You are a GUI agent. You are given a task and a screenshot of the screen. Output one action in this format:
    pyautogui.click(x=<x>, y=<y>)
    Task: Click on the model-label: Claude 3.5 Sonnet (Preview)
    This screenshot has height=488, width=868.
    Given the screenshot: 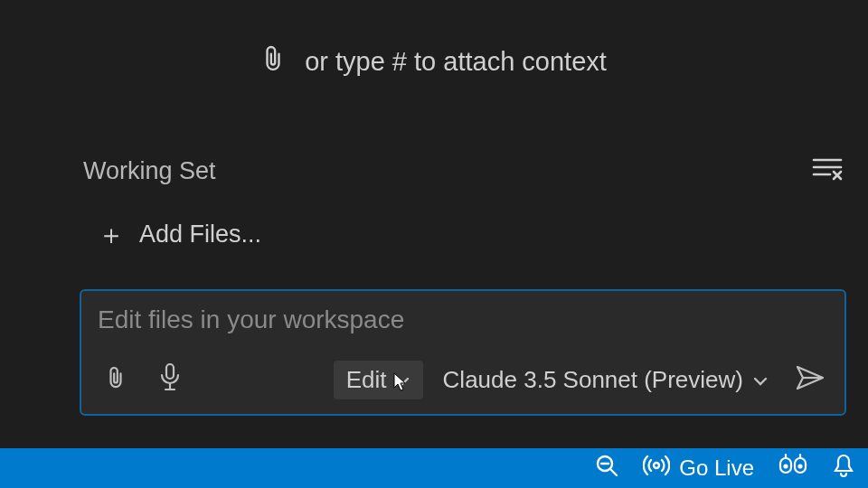 What is the action you would take?
    pyautogui.click(x=593, y=380)
    